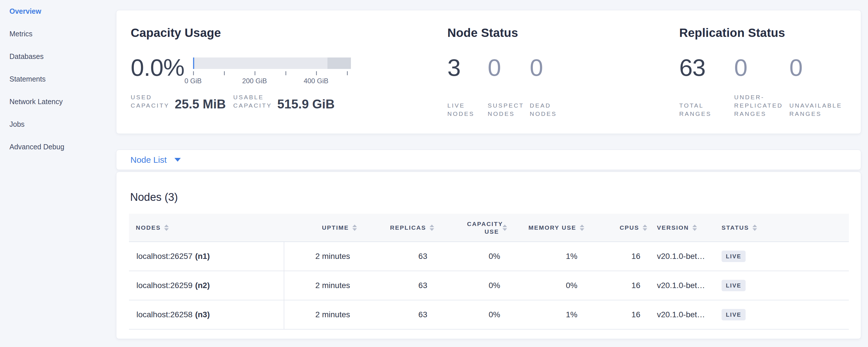 Image resolution: width=868 pixels, height=347 pixels. I want to click on column-header-label: VERSION, so click(673, 228).